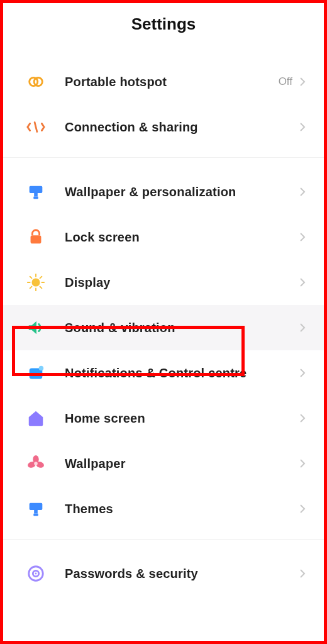  Describe the element at coordinates (36, 373) in the screenshot. I see `notifications-icon` at that location.